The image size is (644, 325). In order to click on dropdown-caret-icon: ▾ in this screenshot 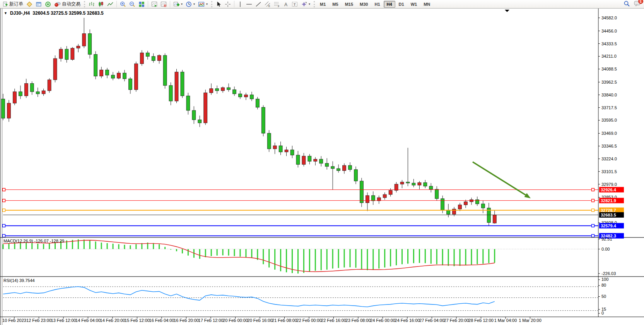, I will do `click(194, 4)`.